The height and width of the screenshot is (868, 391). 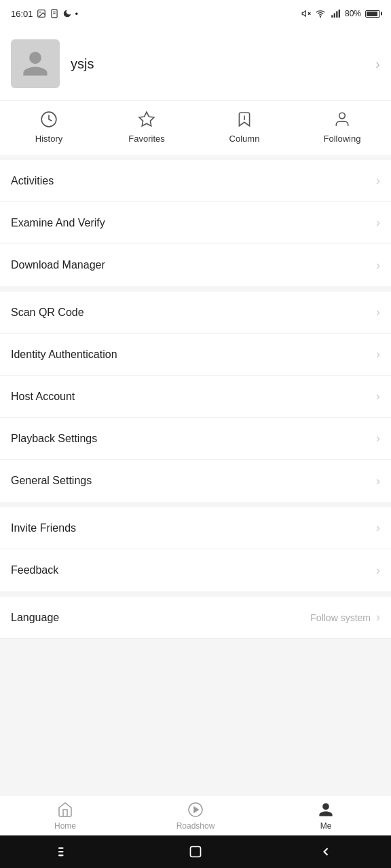 What do you see at coordinates (244, 119) in the screenshot?
I see `bookmark-icon` at bounding box center [244, 119].